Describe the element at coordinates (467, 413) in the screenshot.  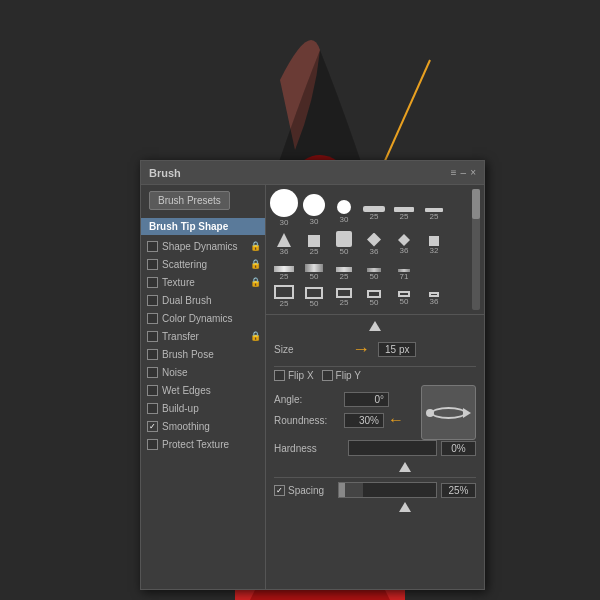
I see `dial-handle-right` at that location.